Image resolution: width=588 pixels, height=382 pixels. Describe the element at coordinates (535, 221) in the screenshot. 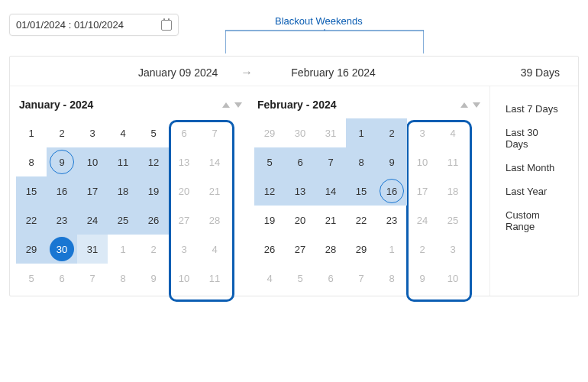

I see `preset-item: Custom Range` at that location.